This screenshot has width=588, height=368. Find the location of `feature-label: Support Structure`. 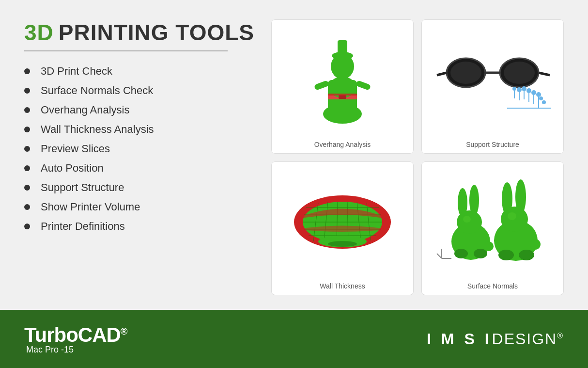

feature-label: Support Structure is located at coordinates (82, 188).